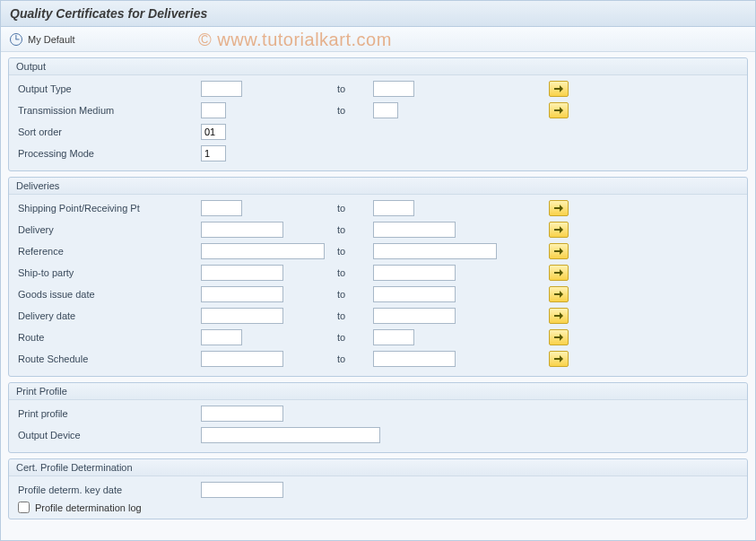  I want to click on clock-icon, so click(16, 39).